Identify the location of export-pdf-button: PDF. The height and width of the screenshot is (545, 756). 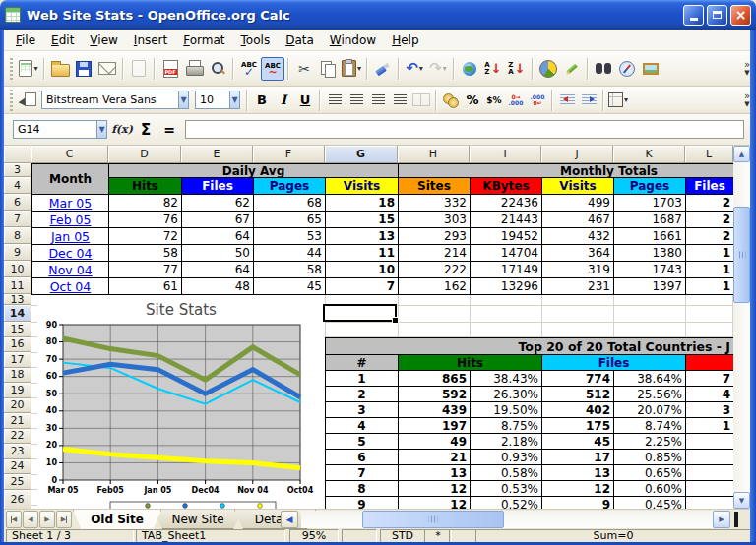
(170, 69).